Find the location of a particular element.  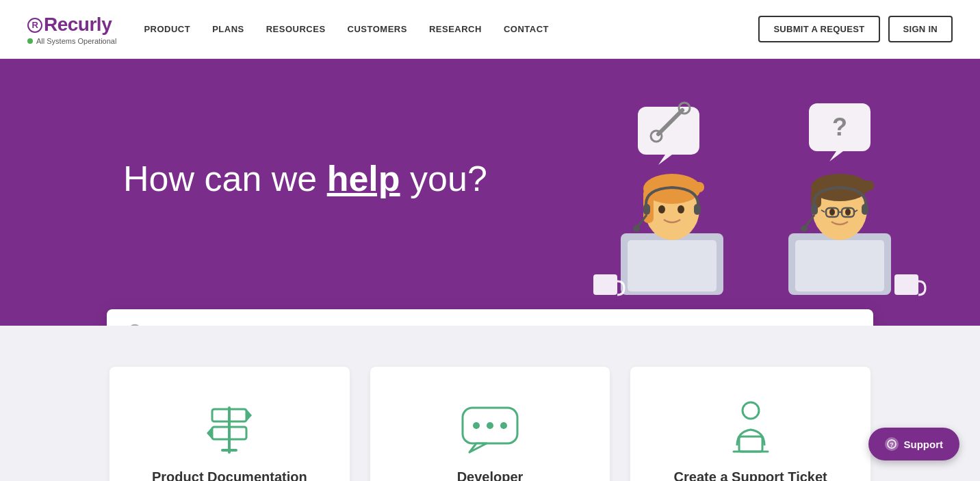

logo: RRecurly is located at coordinates (72, 25).